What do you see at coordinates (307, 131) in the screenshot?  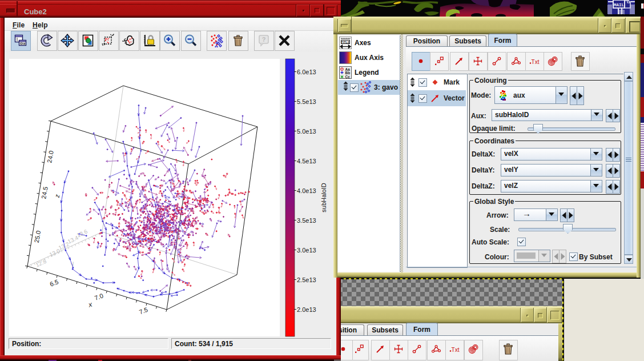 I see `svg-text: 5.0e13` at bounding box center [307, 131].